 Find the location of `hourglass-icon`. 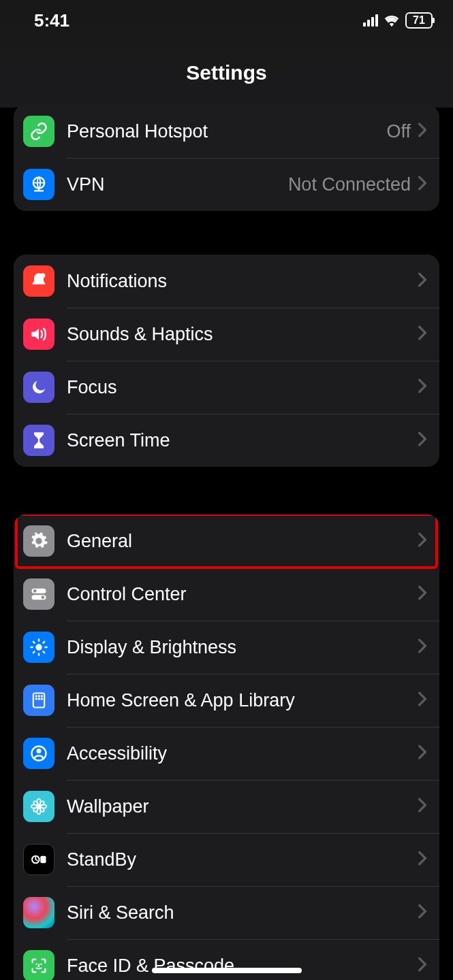

hourglass-icon is located at coordinates (39, 440).